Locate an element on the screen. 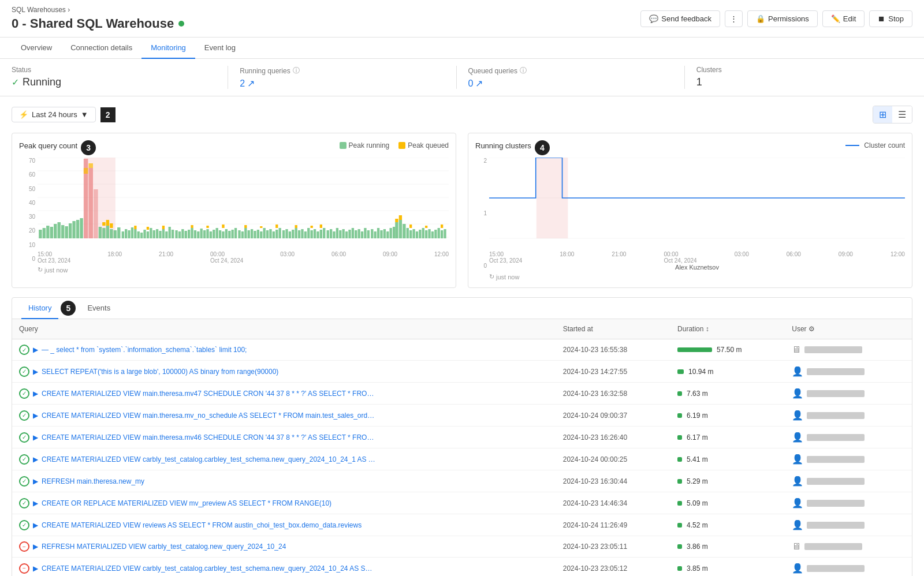  started-at-cell: 2024-10-23 16:26:40 is located at coordinates (613, 437).